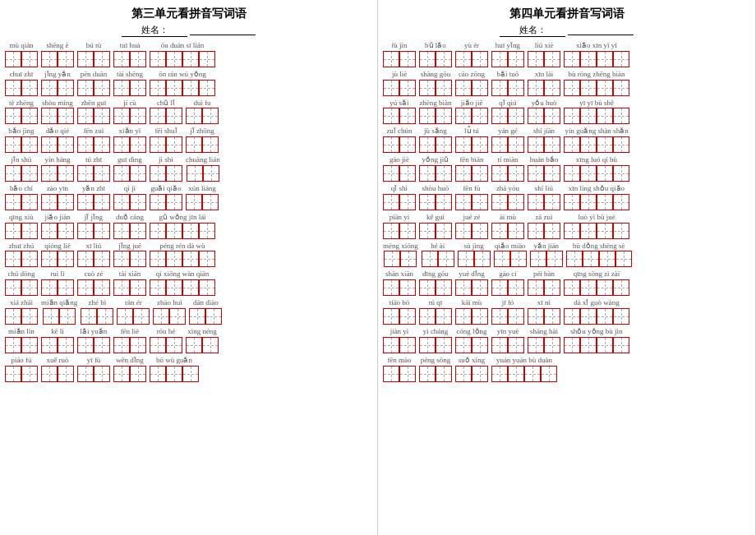 This screenshot has width=756, height=535. What do you see at coordinates (223, 30) in the screenshot?
I see `left-name-underline` at bounding box center [223, 30].